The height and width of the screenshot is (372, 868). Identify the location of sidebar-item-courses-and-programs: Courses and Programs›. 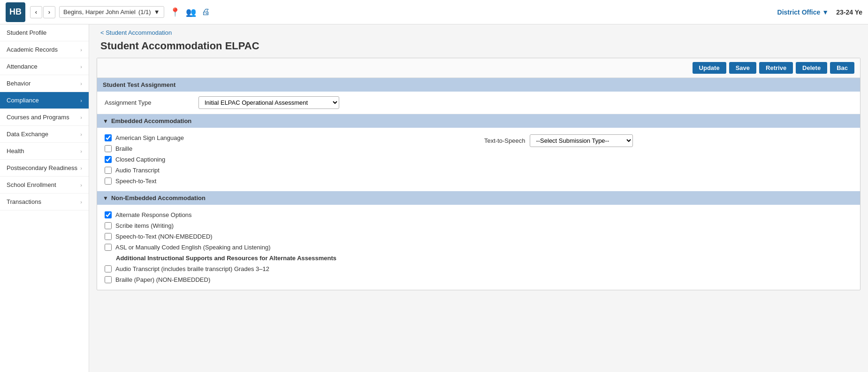
(44, 117).